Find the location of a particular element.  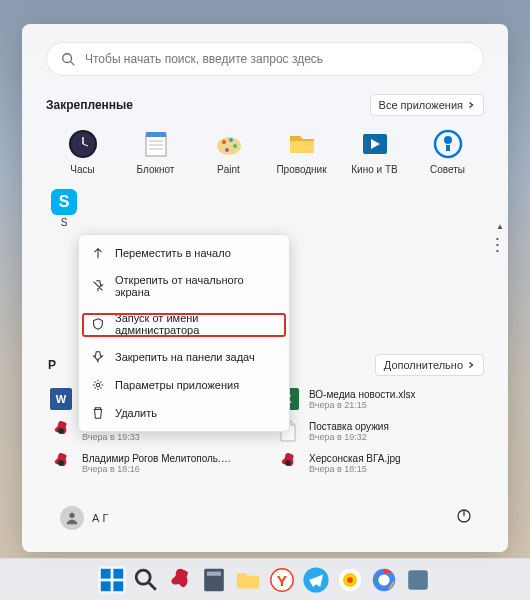

gear-icon is located at coordinates (98, 385).